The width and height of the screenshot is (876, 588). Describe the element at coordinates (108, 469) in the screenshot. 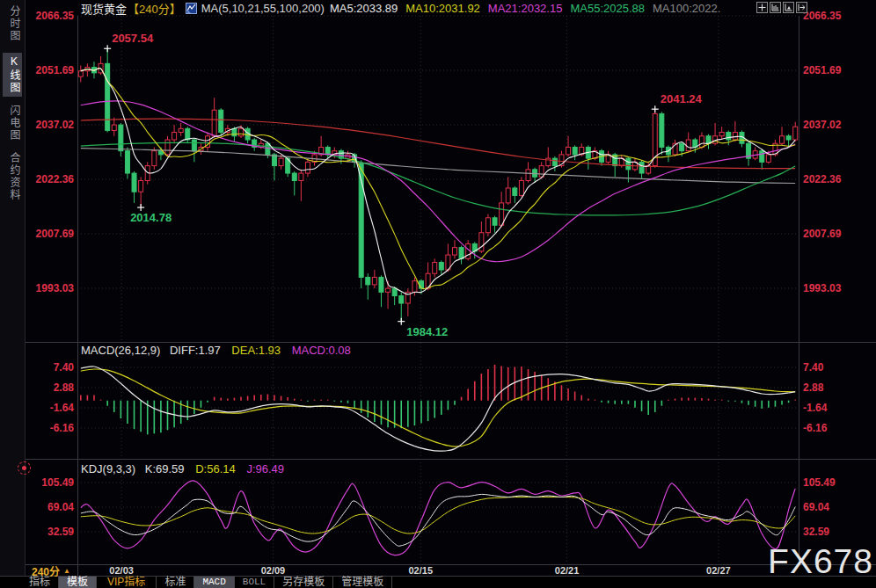

I see `kdj-params-label: KDJ(9,3,3)` at that location.